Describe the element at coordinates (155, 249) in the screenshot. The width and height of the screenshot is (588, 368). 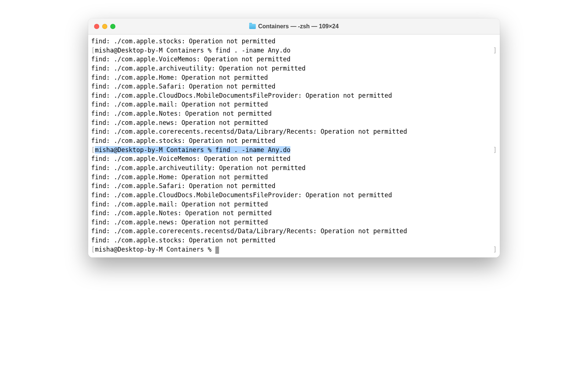
I see `prompt-text: misha@Desktop-by-M Containers %` at that location.